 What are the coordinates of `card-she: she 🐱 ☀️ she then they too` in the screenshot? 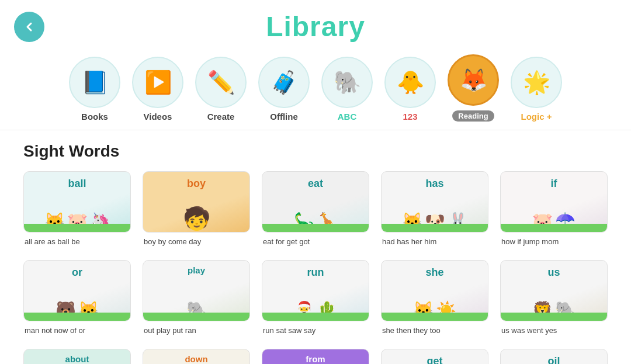 It's located at (435, 298).